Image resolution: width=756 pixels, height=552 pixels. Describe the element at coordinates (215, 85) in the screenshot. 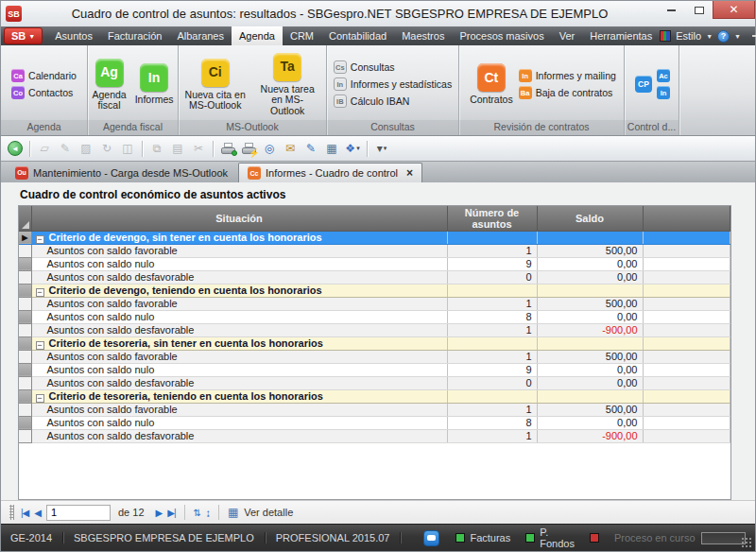

I see `ribbon-item-nueva-cita-en-ms-outlook: CiNueva cita en MS-Outlook` at that location.